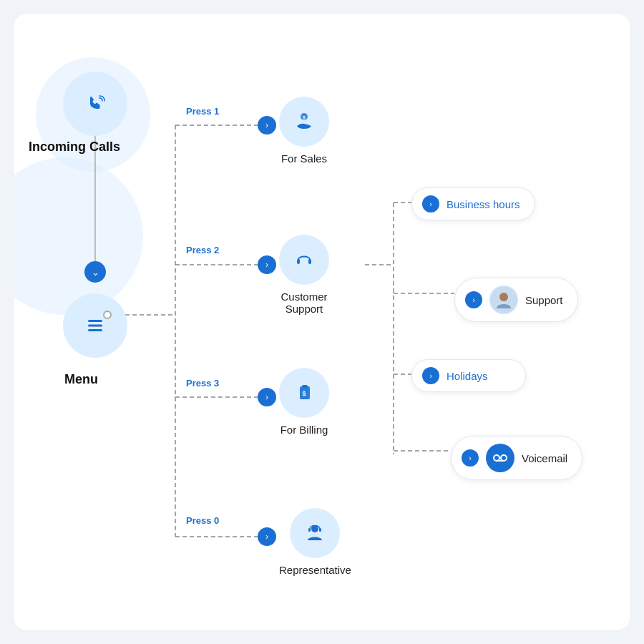  I want to click on incoming-calls-label: Incoming Calls, so click(74, 147).